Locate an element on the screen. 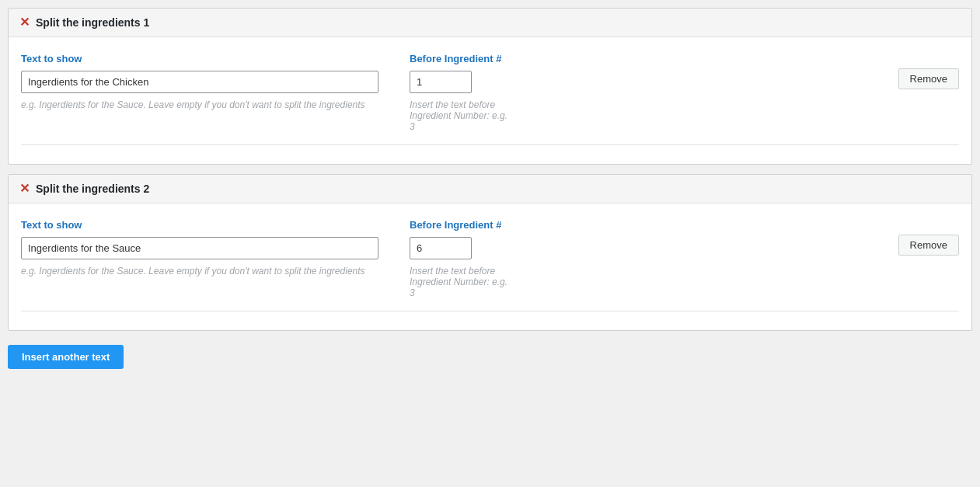 This screenshot has width=980, height=487. number-field-group-2: Before Ingredient # Insert the text befo… is located at coordinates (460, 259).